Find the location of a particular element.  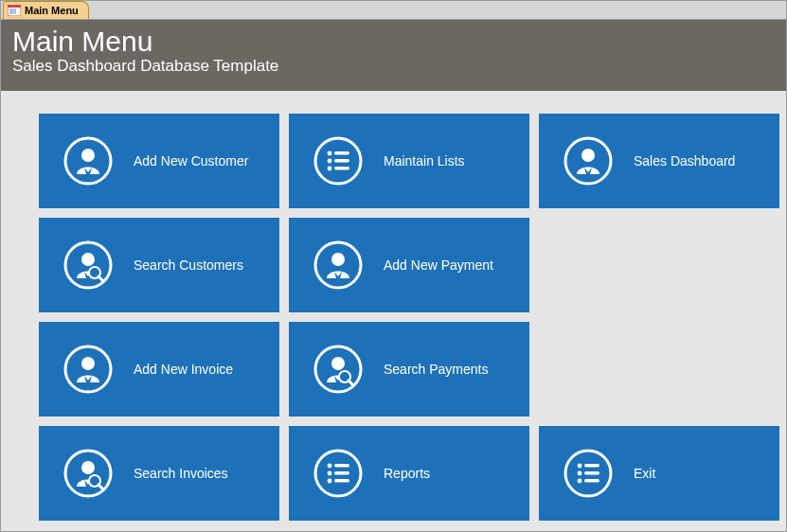

tile-reports: Reports is located at coordinates (409, 473).